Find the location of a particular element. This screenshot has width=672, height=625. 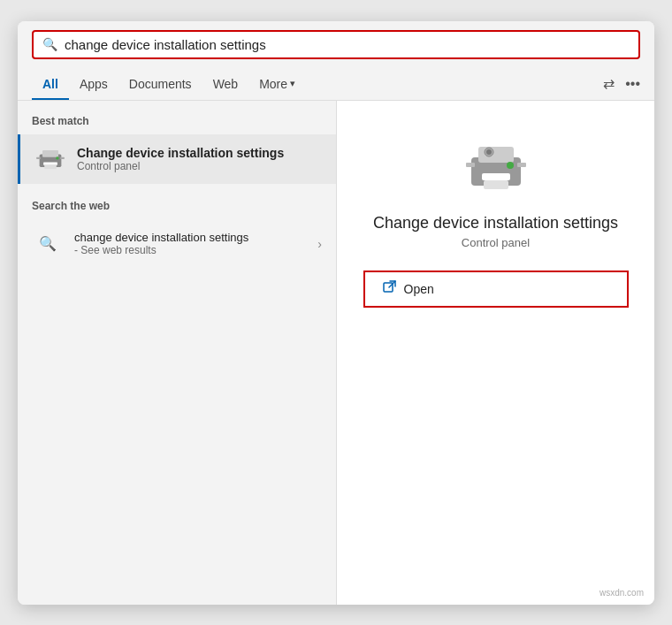

web-search-icon: 🔍 is located at coordinates (48, 244).